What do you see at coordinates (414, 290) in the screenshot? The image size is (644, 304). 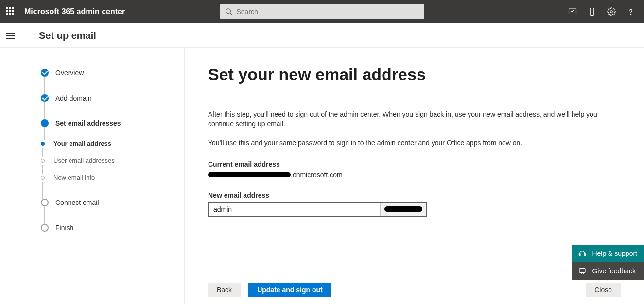 I see `footer: Back Update and sign out Close` at bounding box center [414, 290].